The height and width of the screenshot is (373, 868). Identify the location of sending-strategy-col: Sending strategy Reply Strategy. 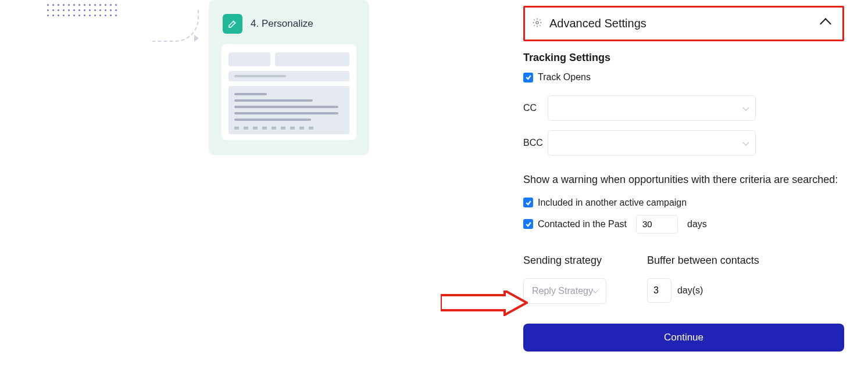
(565, 279).